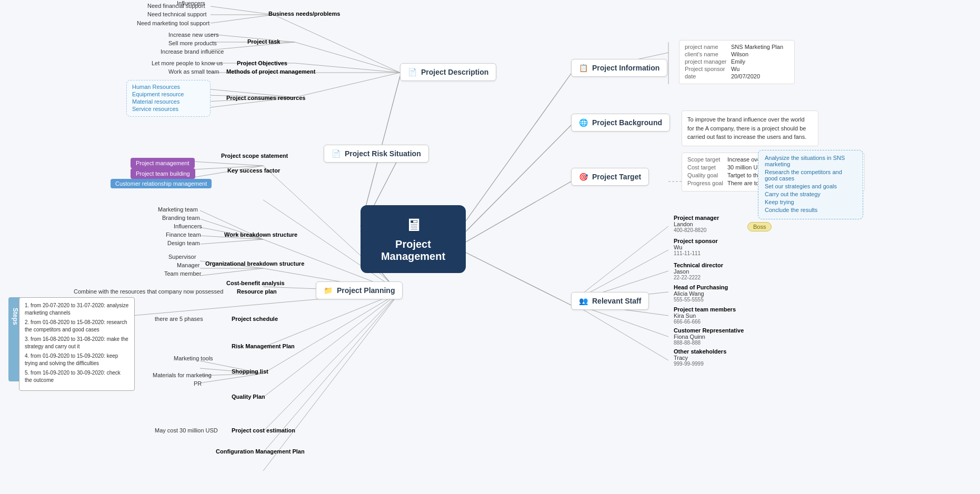 Image resolution: width=980 pixels, height=494 pixels. Describe the element at coordinates (740, 54) in the screenshot. I see `info-value-1: Wilson` at that location.